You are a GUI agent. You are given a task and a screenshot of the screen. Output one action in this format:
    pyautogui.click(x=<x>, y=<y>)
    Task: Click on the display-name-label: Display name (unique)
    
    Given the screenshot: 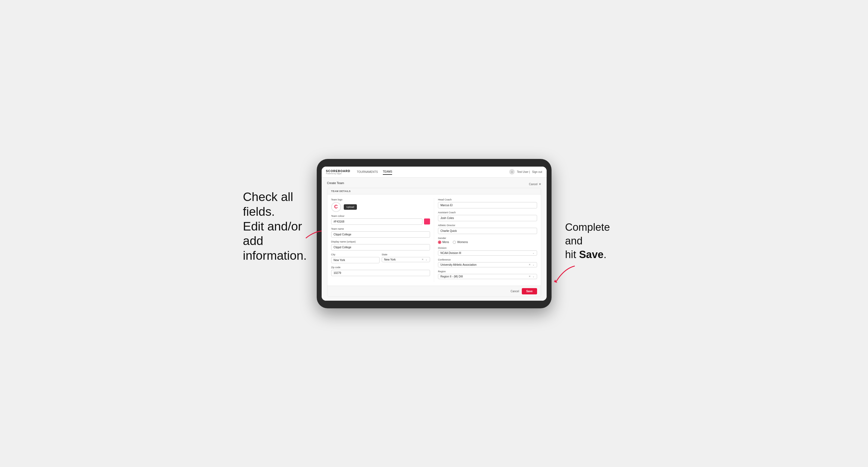 What is the action you would take?
    pyautogui.click(x=381, y=242)
    